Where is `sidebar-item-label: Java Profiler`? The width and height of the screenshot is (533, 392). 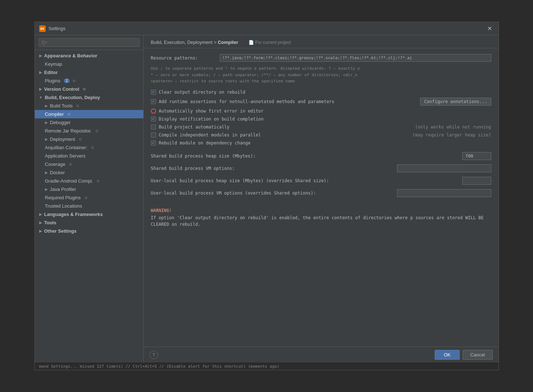 sidebar-item-label: Java Profiler is located at coordinates (63, 189).